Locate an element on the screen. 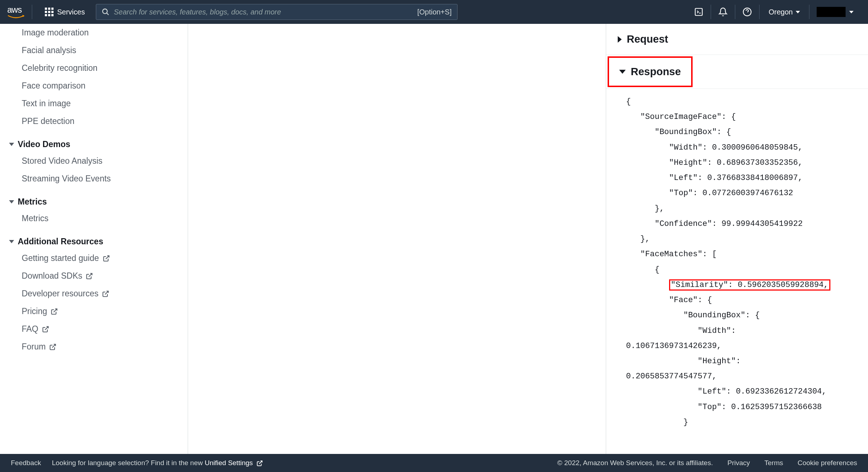 This screenshot has width=868, height=472. footer-right: © 2022, Amazon Web Services, Inc. or its… is located at coordinates (707, 463).